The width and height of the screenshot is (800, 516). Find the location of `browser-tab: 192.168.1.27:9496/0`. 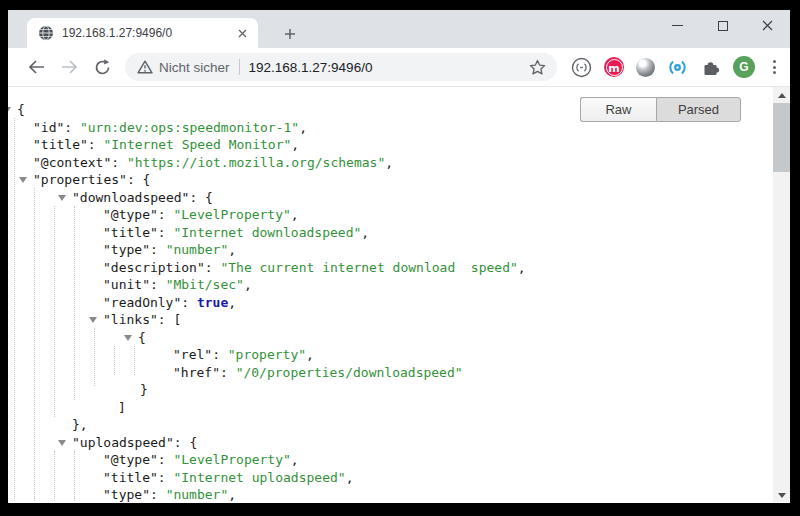

browser-tab: 192.168.1.27:9496/0 is located at coordinates (142, 33).